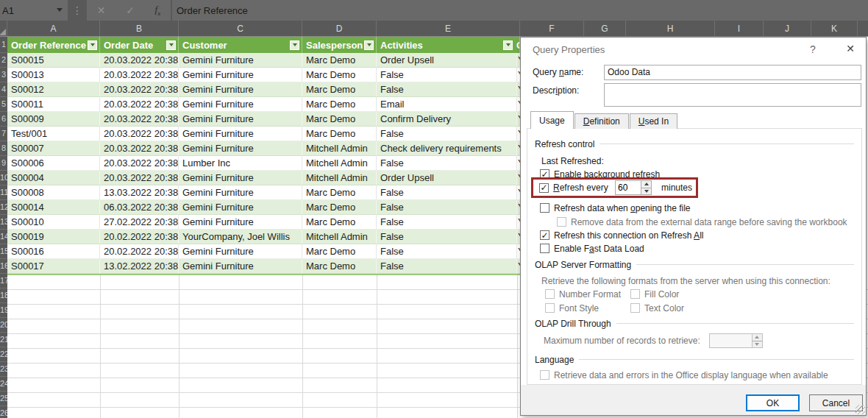 Image resolution: width=868 pixels, height=418 pixels. Describe the element at coordinates (447, 149) in the screenshot. I see `cell-activities: Check delivery requirements` at that location.